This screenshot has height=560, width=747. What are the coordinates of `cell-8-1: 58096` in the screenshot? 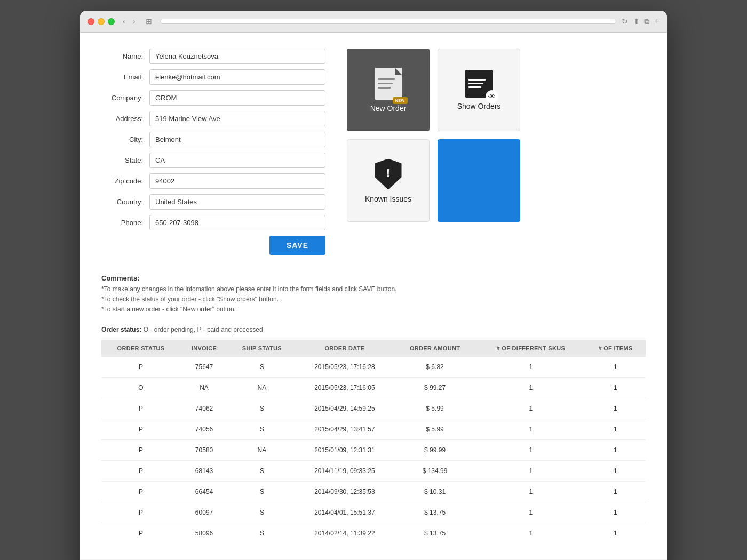 It's located at (204, 533).